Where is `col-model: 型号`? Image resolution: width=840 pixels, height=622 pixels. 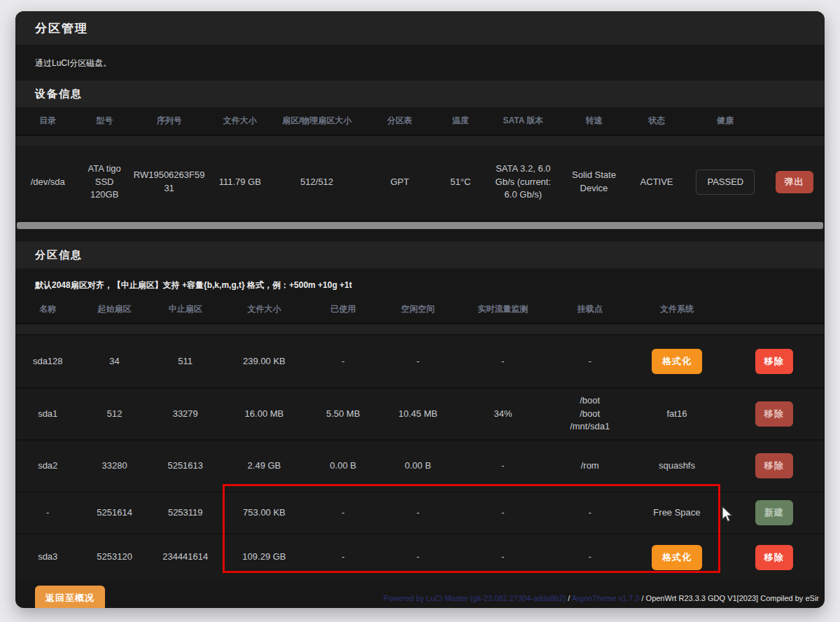
col-model: 型号 is located at coordinates (104, 121).